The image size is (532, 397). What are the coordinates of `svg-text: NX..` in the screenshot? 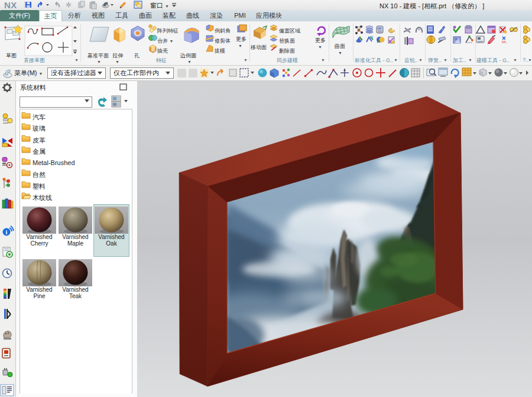 It's located at (505, 42).